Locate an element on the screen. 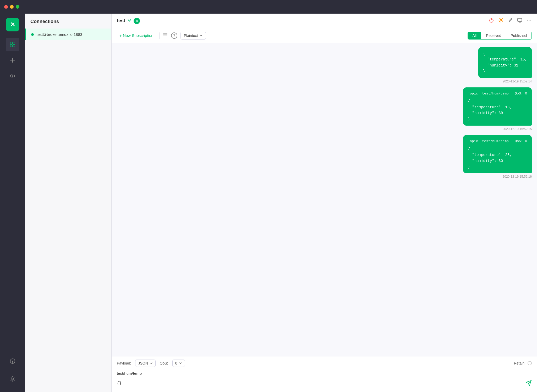 The height and width of the screenshot is (392, 537). title-bar is located at coordinates (168, 7).